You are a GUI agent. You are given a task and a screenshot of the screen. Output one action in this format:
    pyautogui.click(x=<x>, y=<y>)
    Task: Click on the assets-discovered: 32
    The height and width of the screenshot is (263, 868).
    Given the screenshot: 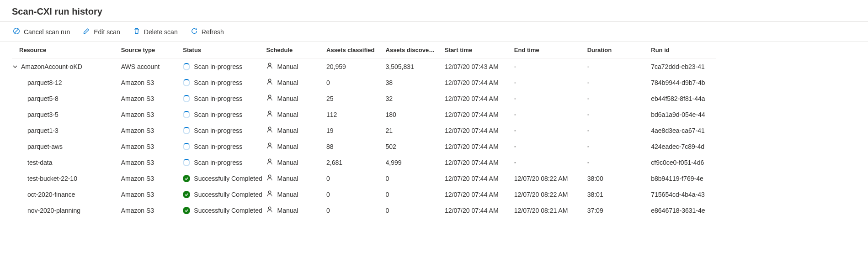 What is the action you would take?
    pyautogui.click(x=415, y=99)
    